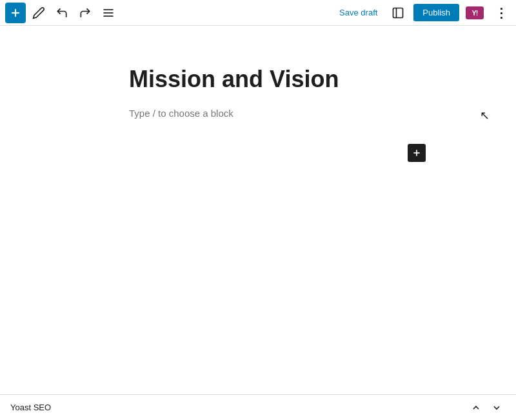 The height and width of the screenshot is (420, 516). Describe the element at coordinates (39, 13) in the screenshot. I see `pen-icon` at that location.